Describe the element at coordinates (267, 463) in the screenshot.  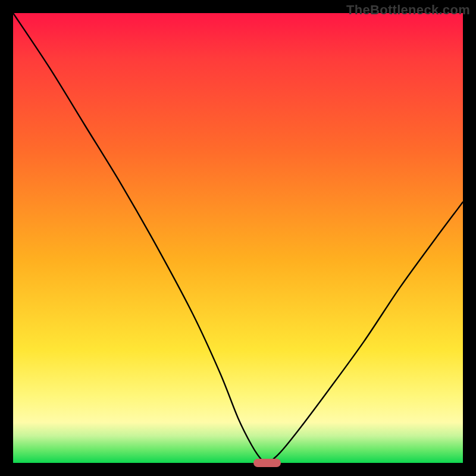
I see `minimum-marker` at that location.